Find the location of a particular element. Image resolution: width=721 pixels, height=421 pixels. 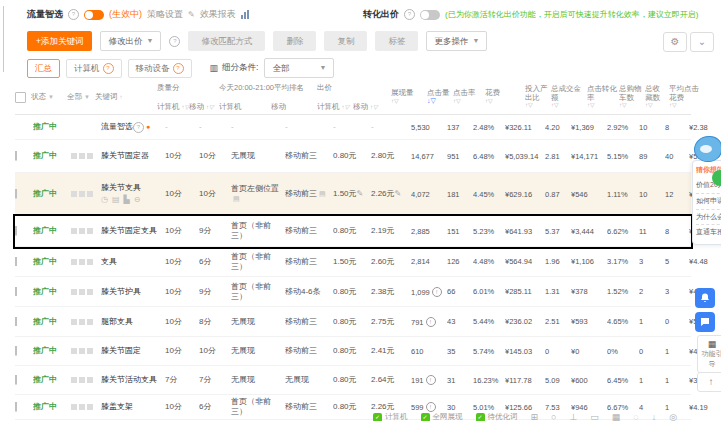

header-metric-4: 投入产出比↑▽ is located at coordinates (538, 97).